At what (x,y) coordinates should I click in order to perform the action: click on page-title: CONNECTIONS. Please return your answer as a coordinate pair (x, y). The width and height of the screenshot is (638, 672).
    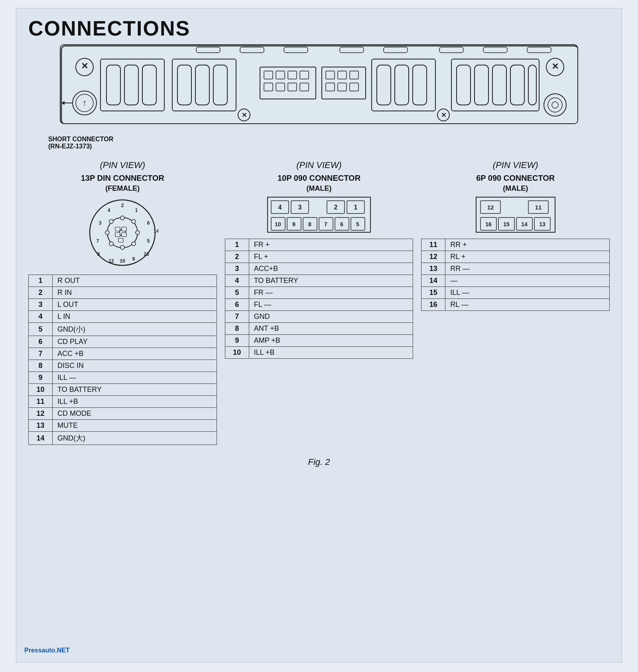
    Looking at the image, I should click on (319, 28).